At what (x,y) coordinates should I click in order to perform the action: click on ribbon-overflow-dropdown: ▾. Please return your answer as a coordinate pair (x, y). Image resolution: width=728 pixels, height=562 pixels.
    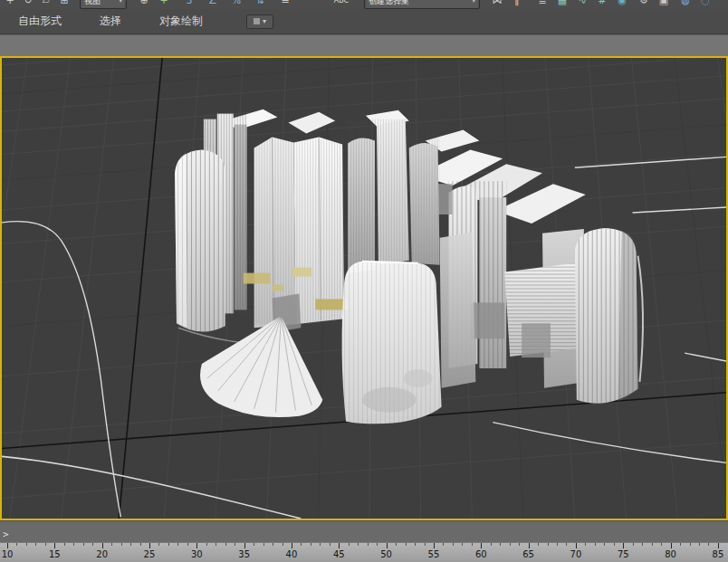
    Looking at the image, I should click on (260, 22).